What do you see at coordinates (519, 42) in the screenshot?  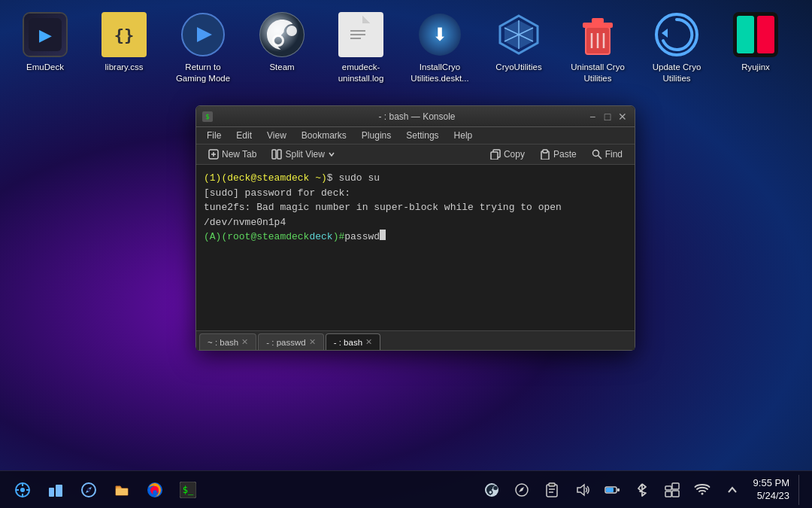 I see `desktop-icon-cryoutil: CryoUtilities` at bounding box center [519, 42].